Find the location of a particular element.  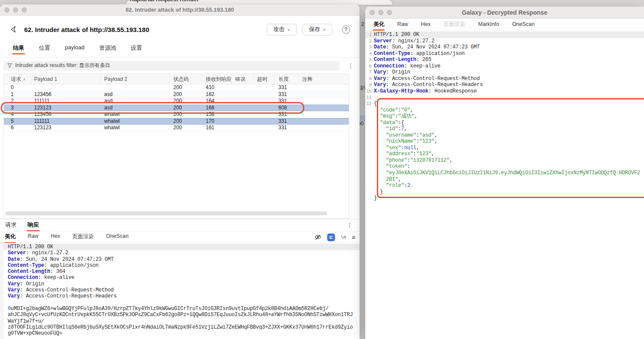

viewer-sub-tab-1: 美化 is located at coordinates (10, 237).